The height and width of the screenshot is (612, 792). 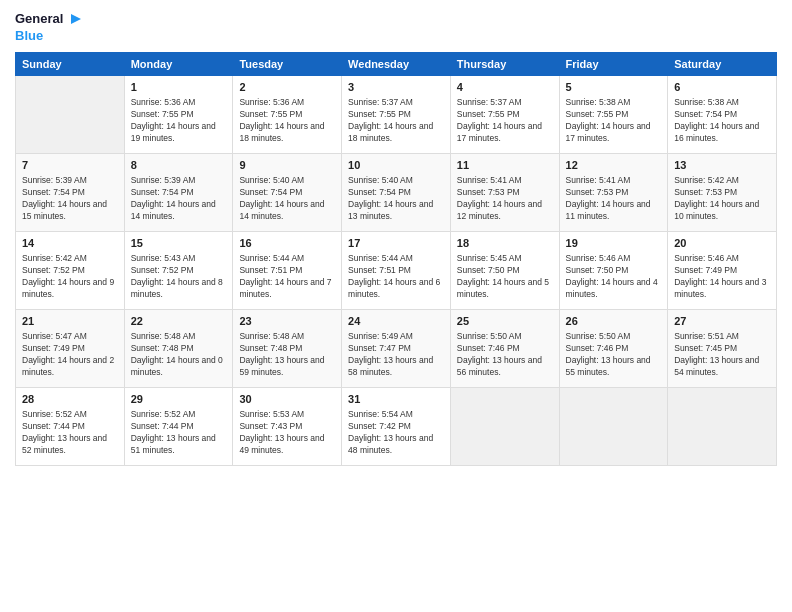 What do you see at coordinates (505, 355) in the screenshot?
I see `day-info: Sunrise: 5:50 AMSunset: 7:46 PMDaylight:…` at bounding box center [505, 355].